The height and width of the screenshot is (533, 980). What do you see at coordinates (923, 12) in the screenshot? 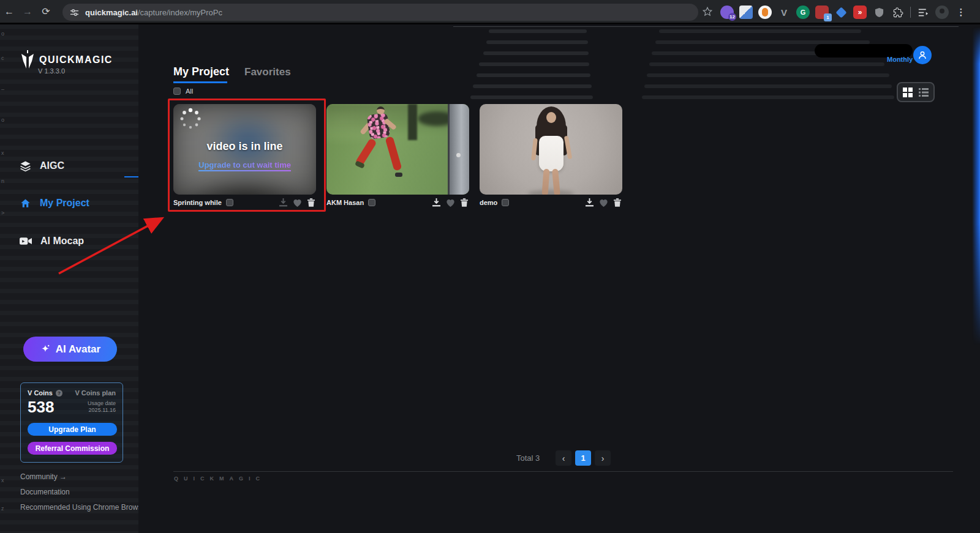
I see `playlist-icon` at bounding box center [923, 12].